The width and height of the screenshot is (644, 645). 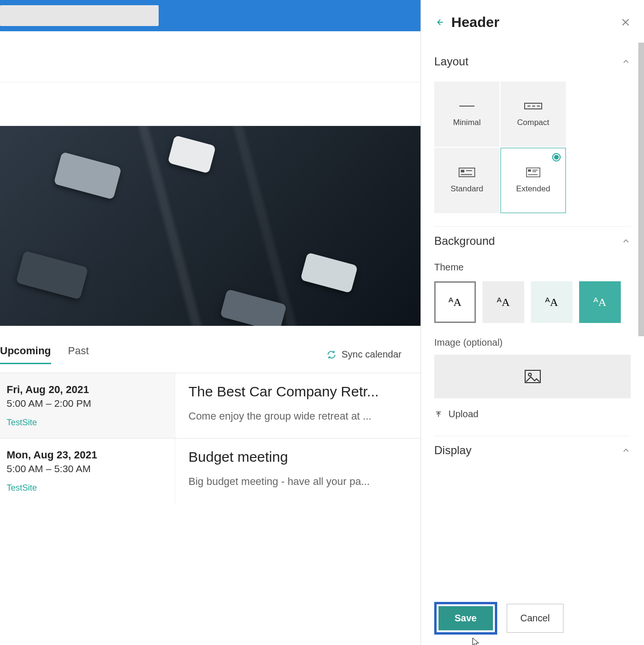 I want to click on layout-option-compact: Compact, so click(x=533, y=114).